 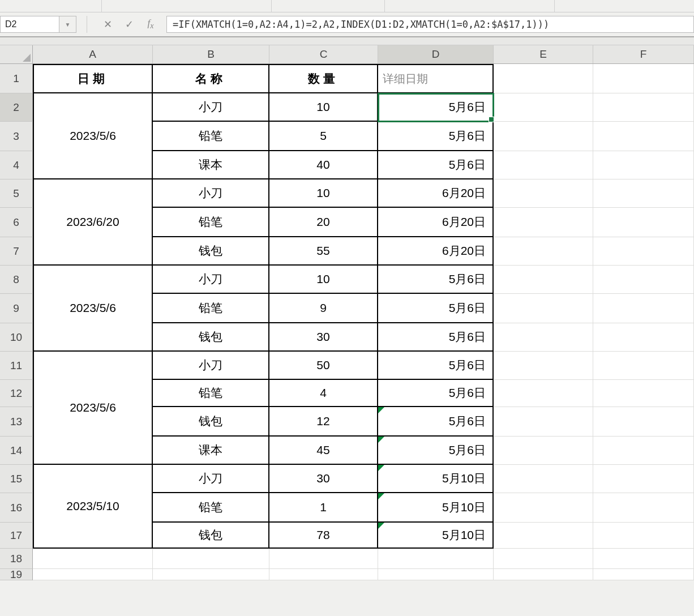 What do you see at coordinates (543, 575) in the screenshot?
I see `cell-E19` at bounding box center [543, 575].